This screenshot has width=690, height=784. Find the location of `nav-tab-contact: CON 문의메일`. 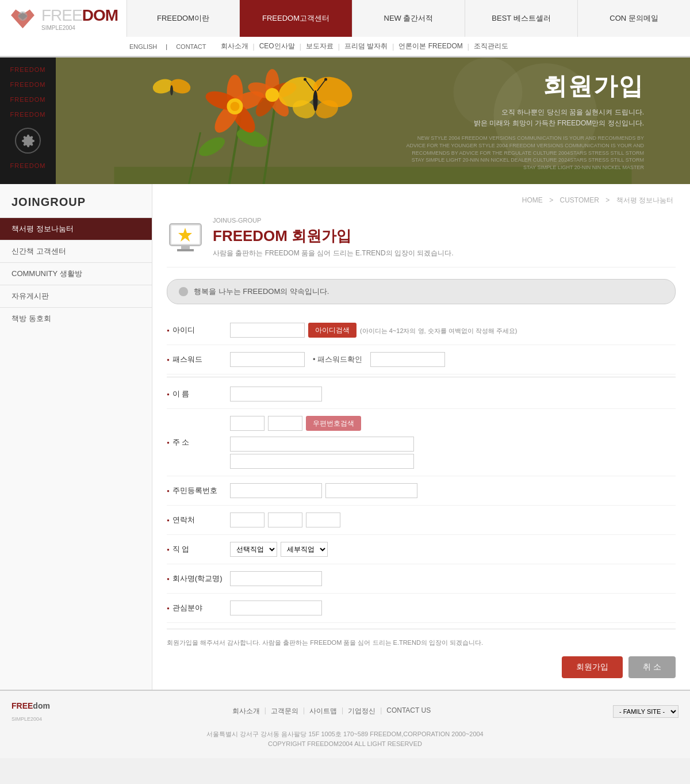

nav-tab-contact: CON 문의메일 is located at coordinates (634, 18).